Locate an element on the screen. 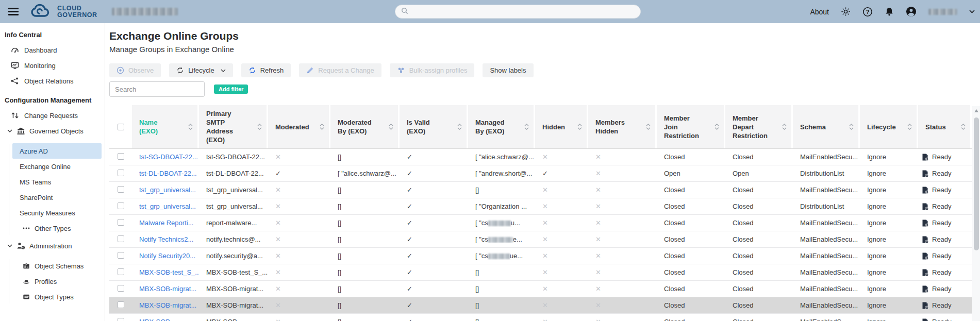 This screenshot has width=980, height=321. sidebar-item-dashboard: Dashboard is located at coordinates (53, 50).